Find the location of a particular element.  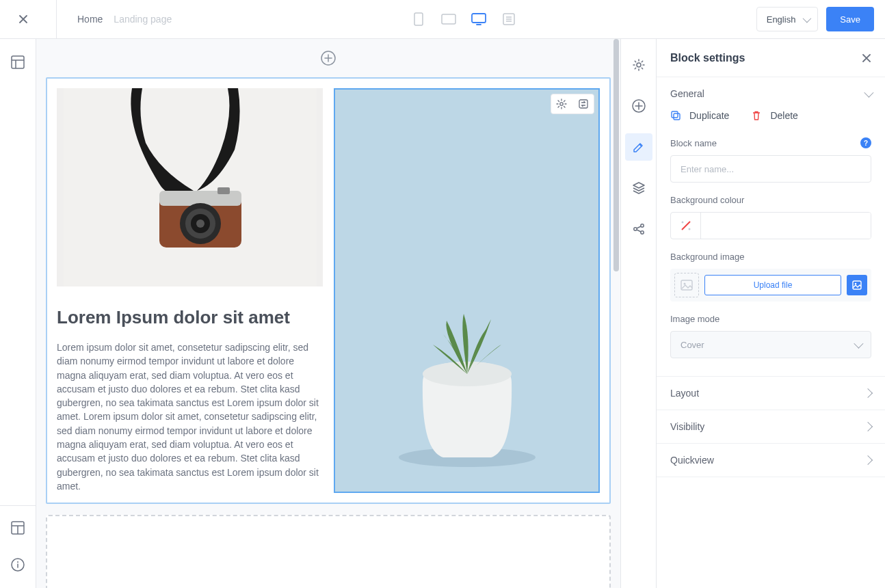

edit-tab is located at coordinates (639, 147).